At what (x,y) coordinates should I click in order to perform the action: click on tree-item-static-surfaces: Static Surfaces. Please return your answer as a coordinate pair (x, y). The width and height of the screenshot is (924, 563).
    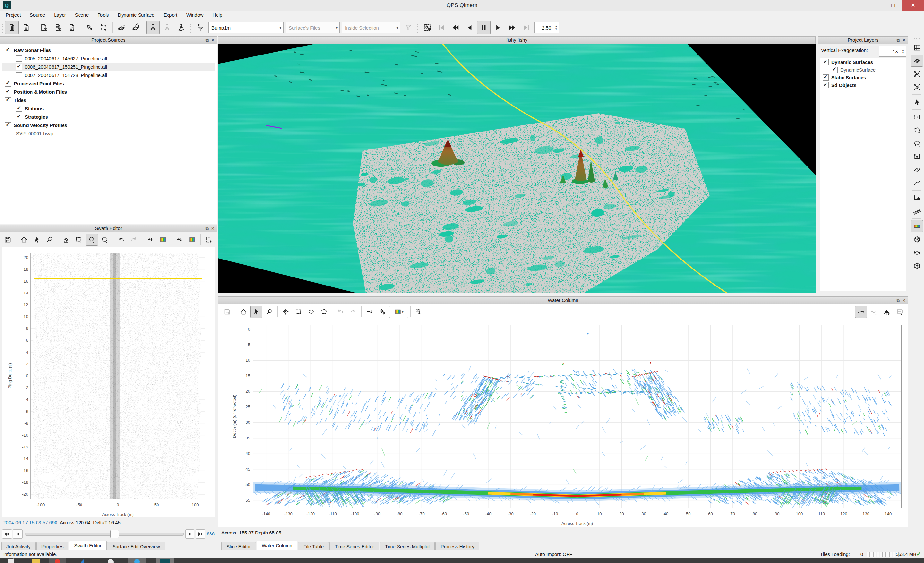
    Looking at the image, I should click on (863, 77).